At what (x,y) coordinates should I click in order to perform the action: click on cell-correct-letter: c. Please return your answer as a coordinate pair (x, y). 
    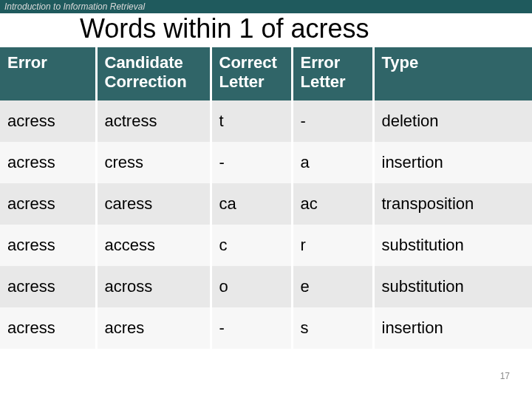
    Looking at the image, I should click on (251, 245).